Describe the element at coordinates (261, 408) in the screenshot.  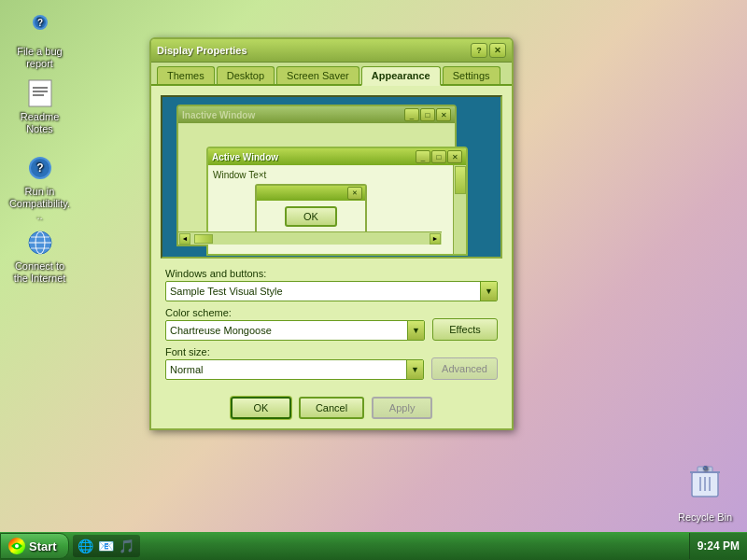
I see `ok-button: OK` at that location.